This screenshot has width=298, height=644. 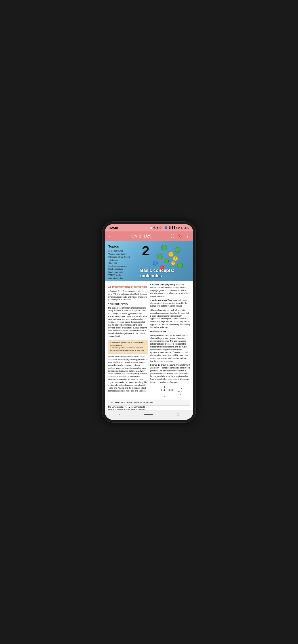 What do you see at coordinates (128, 296) in the screenshot?
I see `section-21-intro: In Sections 2.1–2.3 we summarize valence…` at bounding box center [128, 296].